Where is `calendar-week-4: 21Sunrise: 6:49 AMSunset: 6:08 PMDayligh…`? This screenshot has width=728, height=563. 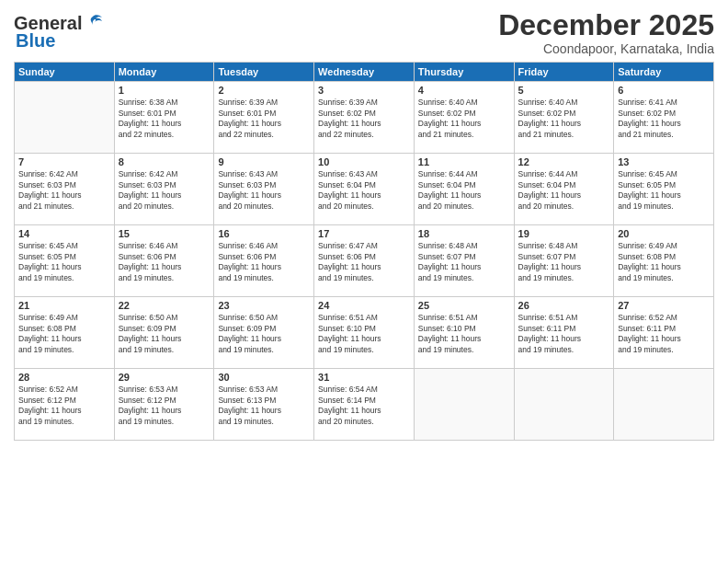
calendar-week-4: 21Sunrise: 6:49 AMSunset: 6:08 PMDayligh… is located at coordinates (364, 333).